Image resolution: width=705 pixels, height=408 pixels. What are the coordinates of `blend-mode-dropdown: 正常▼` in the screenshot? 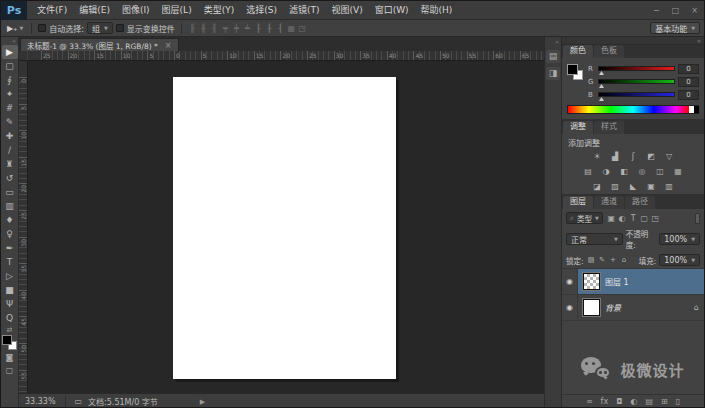 It's located at (594, 239).